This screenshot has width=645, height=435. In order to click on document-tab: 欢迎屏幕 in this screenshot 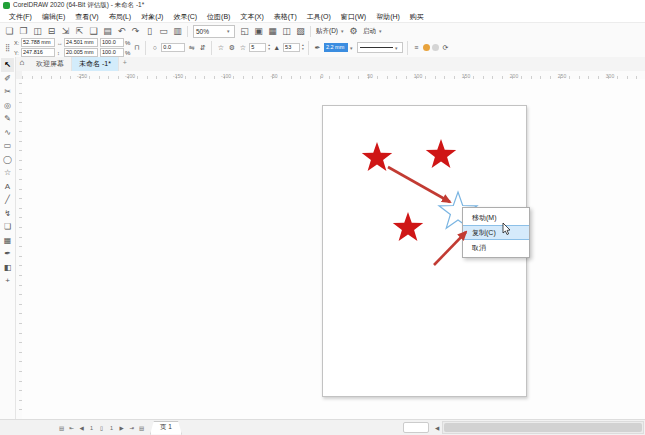, I will do `click(50, 64)`.